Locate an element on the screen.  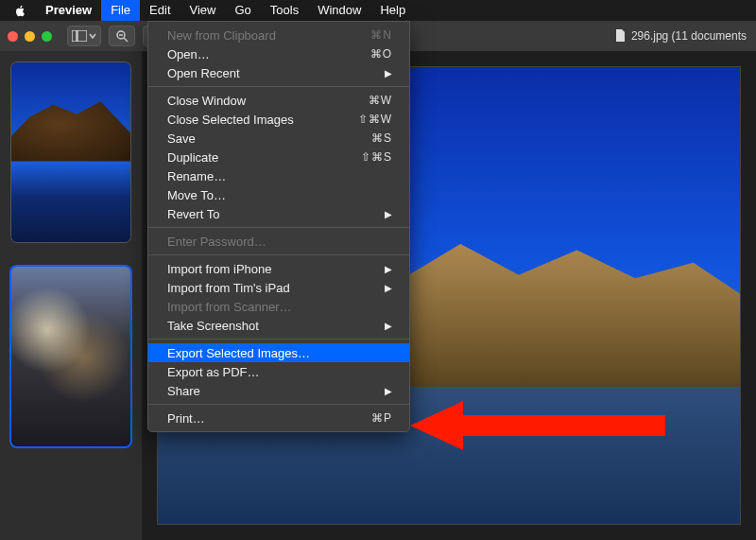
menu-item: Take Screenshot▶ is located at coordinates (279, 325).